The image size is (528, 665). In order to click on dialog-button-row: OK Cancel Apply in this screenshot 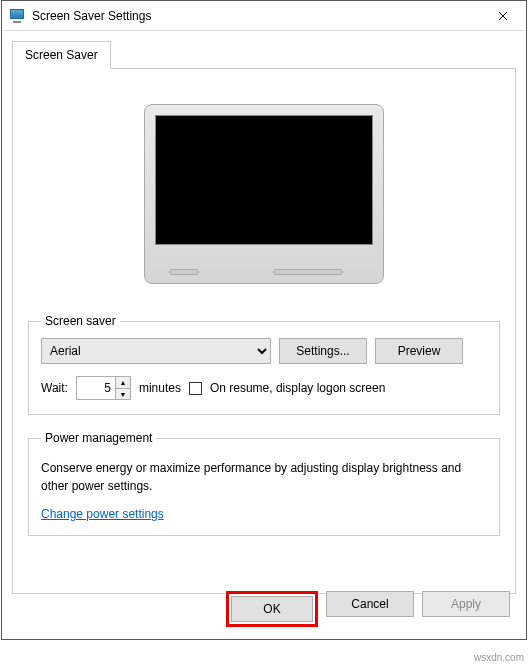, I will do `click(368, 609)`.